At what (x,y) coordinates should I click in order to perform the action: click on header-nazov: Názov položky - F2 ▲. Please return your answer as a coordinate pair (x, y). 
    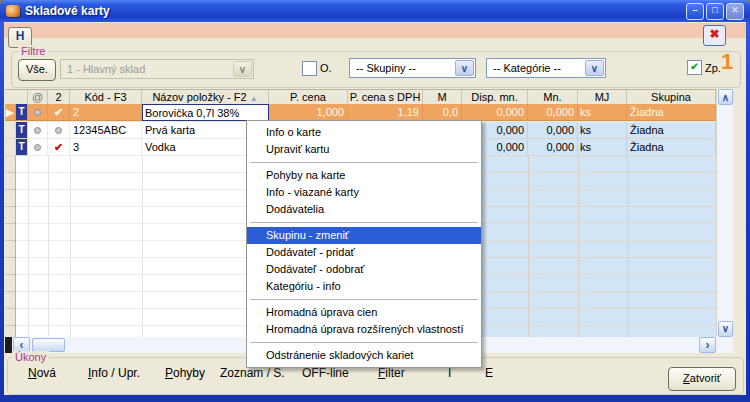
    Looking at the image, I should click on (206, 97).